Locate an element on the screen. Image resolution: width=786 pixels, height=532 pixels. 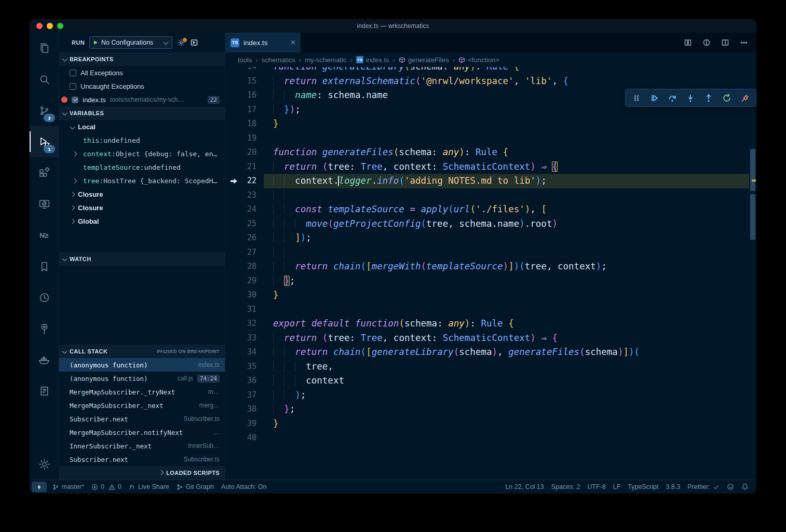
activity-source-control: 3 is located at coordinates (44, 111).